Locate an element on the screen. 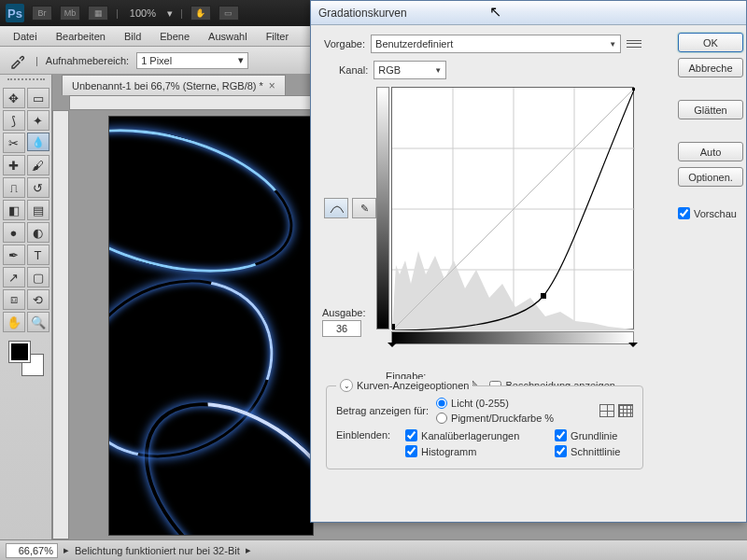 This screenshot has height=560, width=747. ruler-vertical is located at coordinates (61, 325).